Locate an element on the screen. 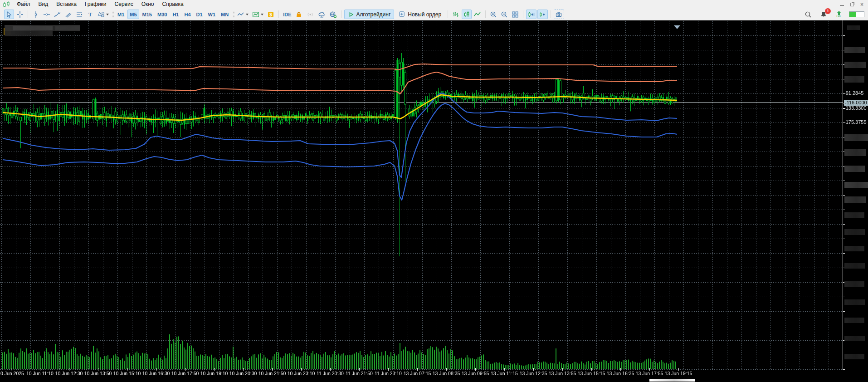 This screenshot has height=382, width=868. text-tool-button: T is located at coordinates (90, 15).